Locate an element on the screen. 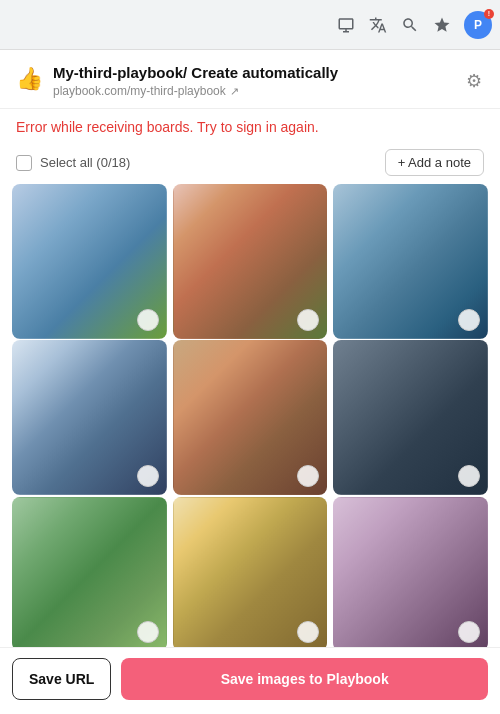 Image resolution: width=500 pixels, height=714 pixels. external-link-icon: ↗ is located at coordinates (234, 92).